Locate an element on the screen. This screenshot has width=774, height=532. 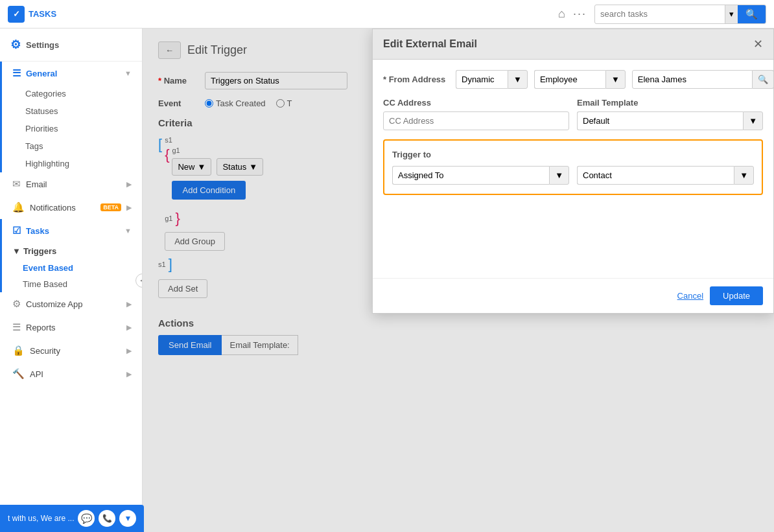
general-icon: ☰ is located at coordinates (17, 73).